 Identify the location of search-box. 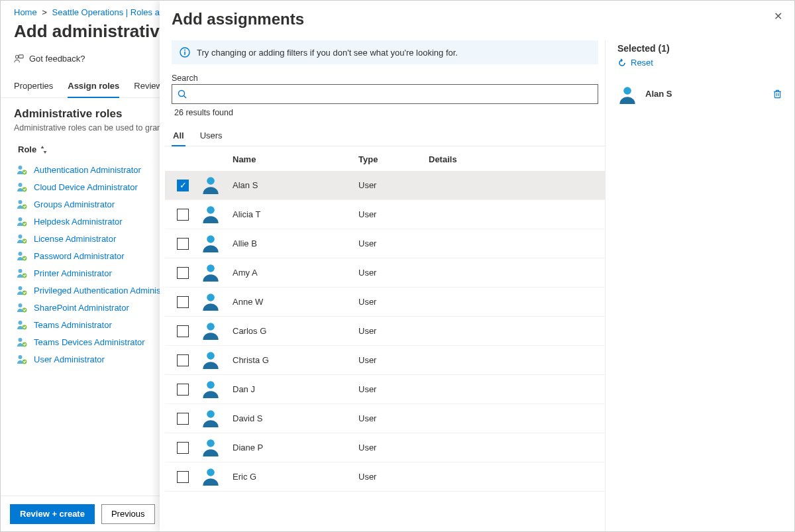
(385, 94).